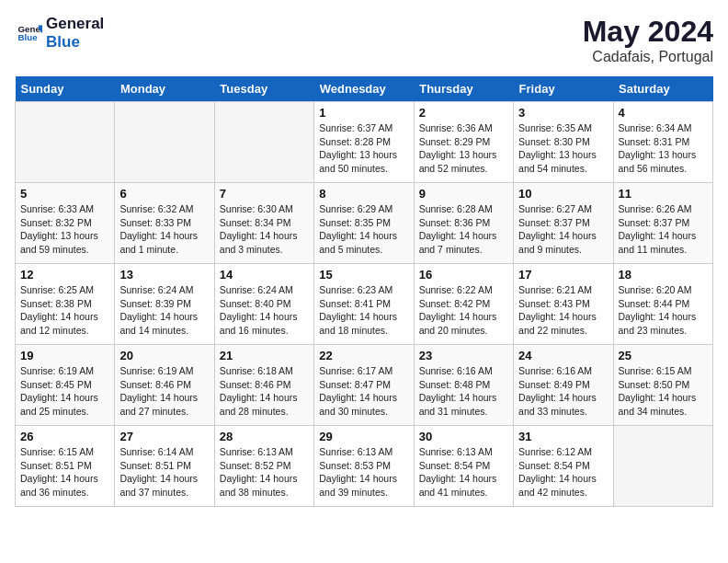 The width and height of the screenshot is (728, 563). Describe the element at coordinates (364, 274) in the screenshot. I see `day-number: 15` at that location.